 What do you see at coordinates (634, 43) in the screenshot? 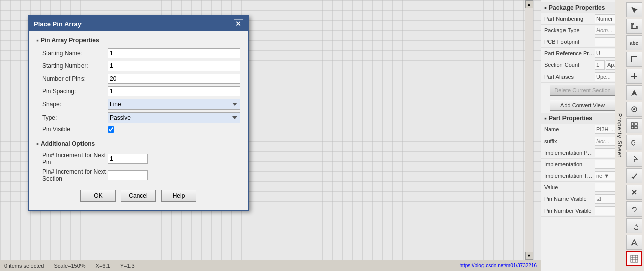
I see `tool-abc: abc` at bounding box center [634, 43].